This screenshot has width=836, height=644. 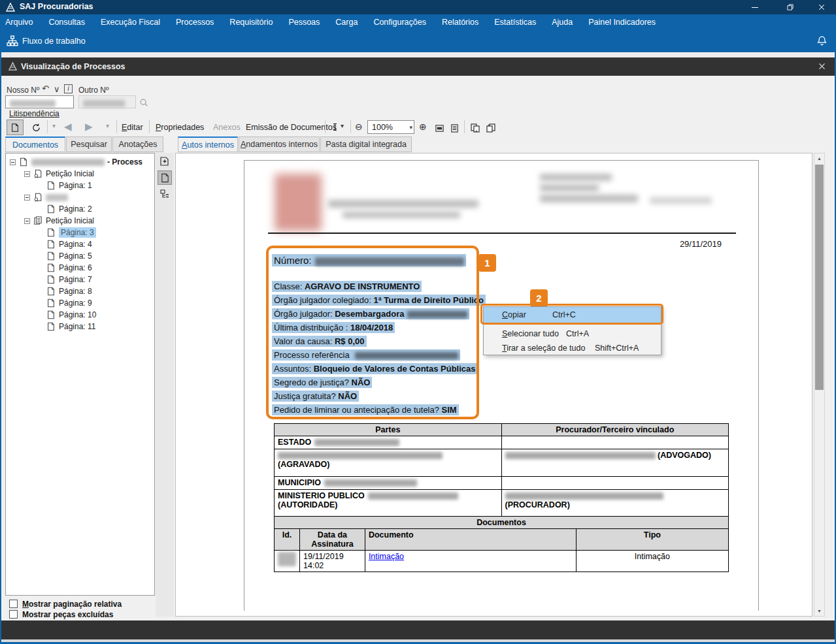 What do you see at coordinates (57, 89) in the screenshot?
I see `chevron-down-icon: ∨` at bounding box center [57, 89].